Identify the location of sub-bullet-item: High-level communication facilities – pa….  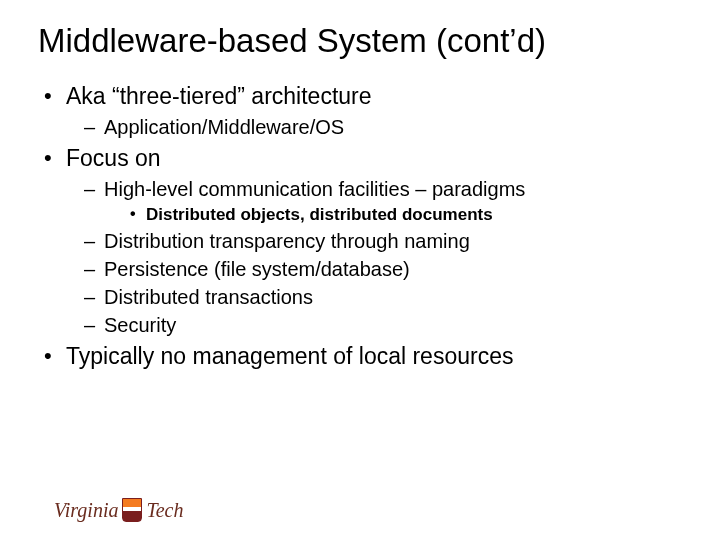
(382, 201).